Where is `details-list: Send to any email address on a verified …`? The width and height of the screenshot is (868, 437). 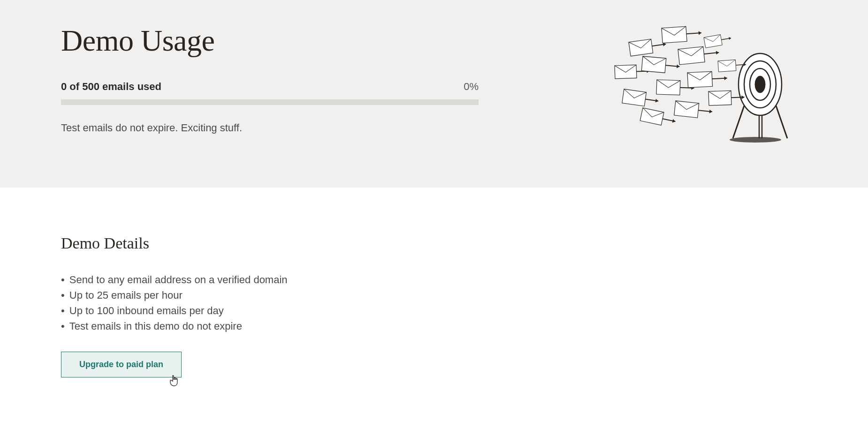 details-list: Send to any email address on a verified … is located at coordinates (434, 303).